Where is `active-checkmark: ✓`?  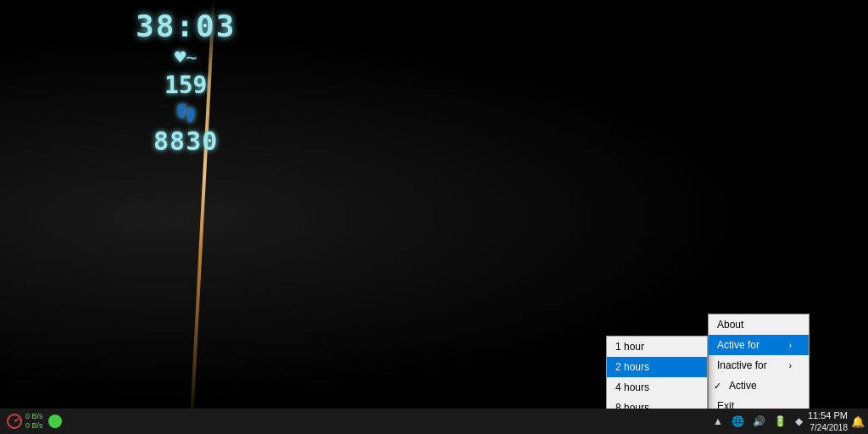
active-checkmark: ✓ is located at coordinates (717, 387).